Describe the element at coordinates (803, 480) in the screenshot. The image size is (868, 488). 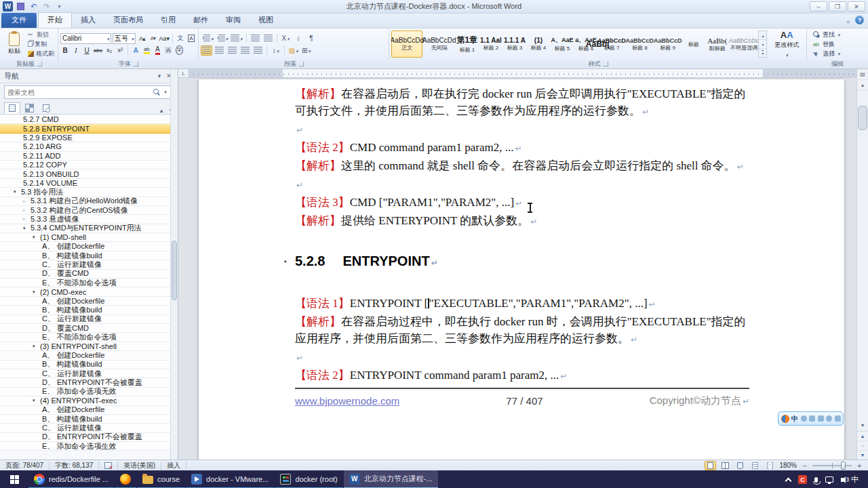
I see `screen-recorder-tray-icon: C` at that location.